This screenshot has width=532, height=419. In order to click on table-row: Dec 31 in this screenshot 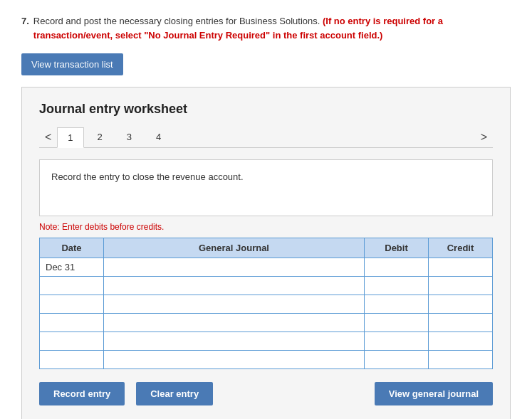, I will do `click(266, 267)`.